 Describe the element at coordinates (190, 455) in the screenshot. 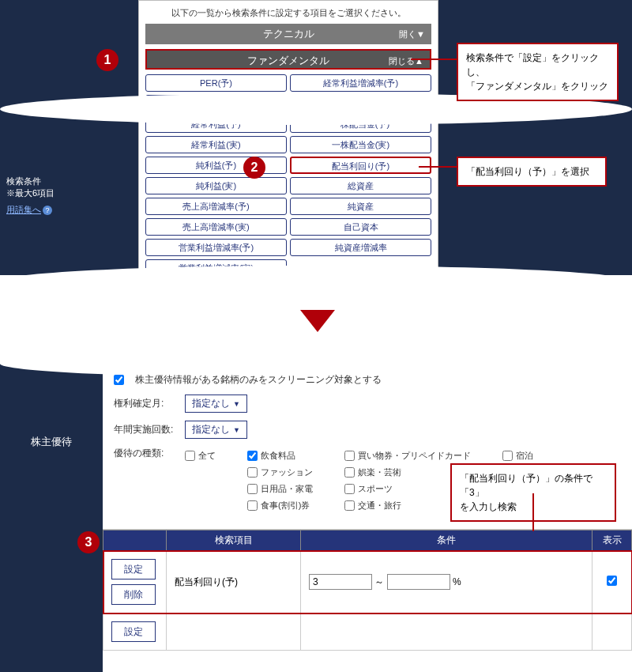

I see `kind-all-checkbox` at that location.